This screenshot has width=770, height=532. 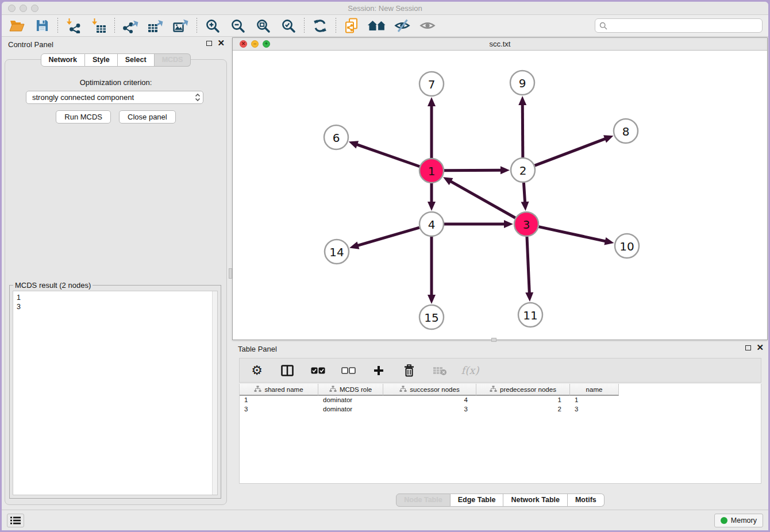 What do you see at coordinates (83, 117) in the screenshot?
I see `run-mcds-button: Run MCDS` at bounding box center [83, 117].